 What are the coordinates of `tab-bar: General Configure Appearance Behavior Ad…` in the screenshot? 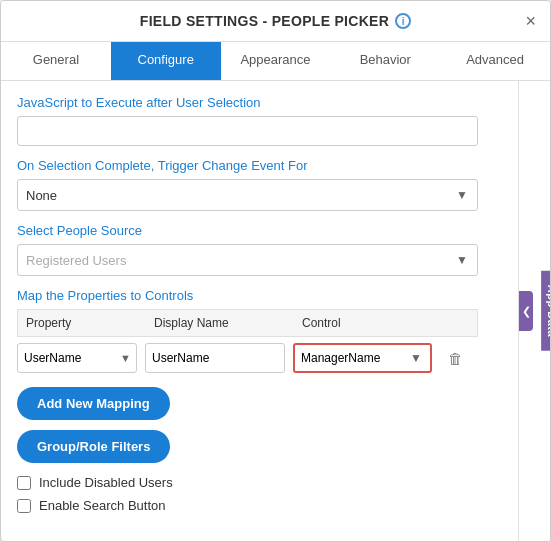 It's located at (276, 62).